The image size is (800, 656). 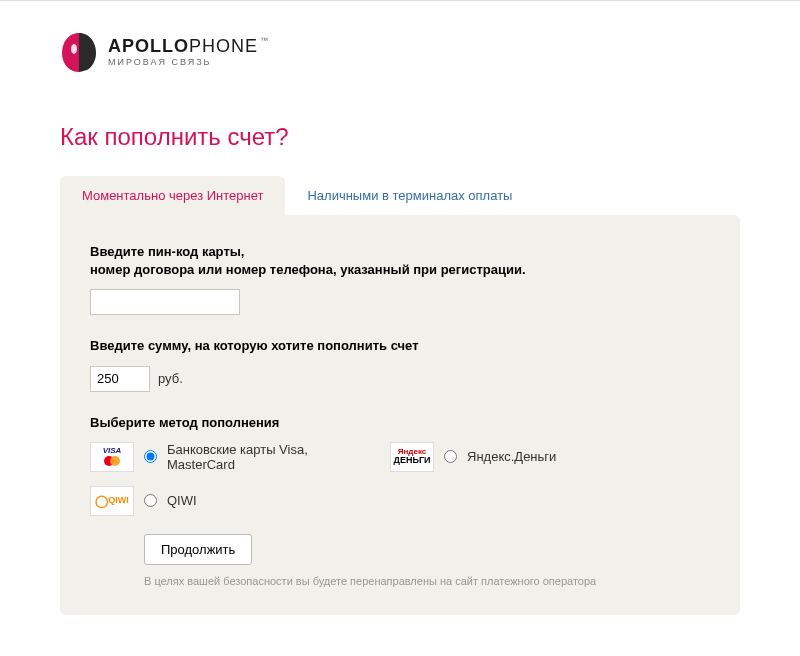 What do you see at coordinates (400, 364) in the screenshot?
I see `amount-block: Введите сумму, на которую хотите пополни…` at bounding box center [400, 364].